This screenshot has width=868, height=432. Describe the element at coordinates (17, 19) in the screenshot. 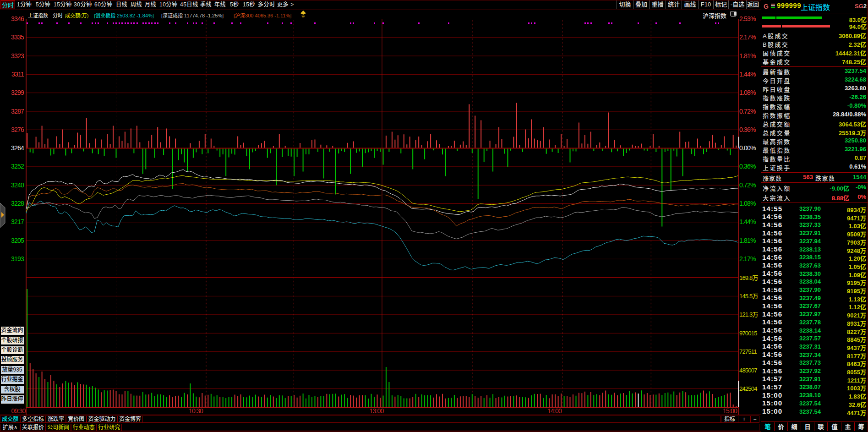

I see `svg-text: 3346` at that location.